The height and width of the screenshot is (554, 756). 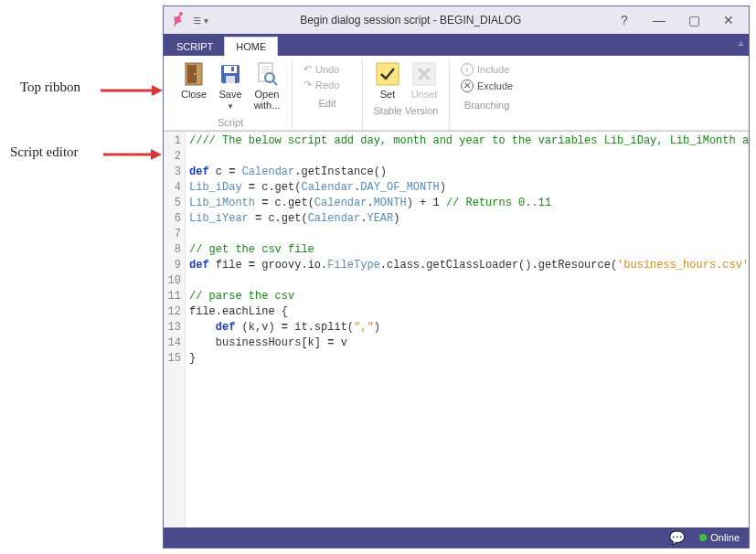 I want to click on line-number: 6, so click(x=172, y=219).